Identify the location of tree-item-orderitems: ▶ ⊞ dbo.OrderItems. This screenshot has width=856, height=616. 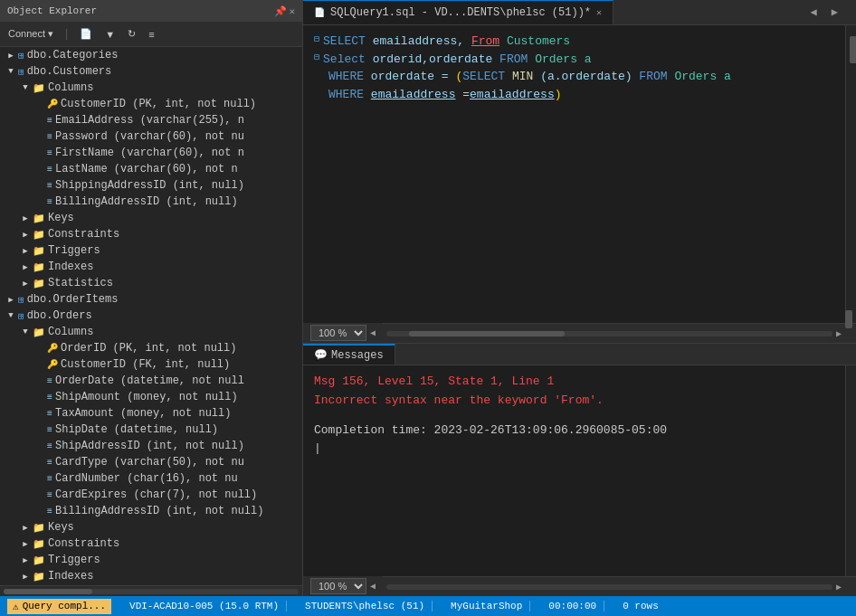
(151, 299).